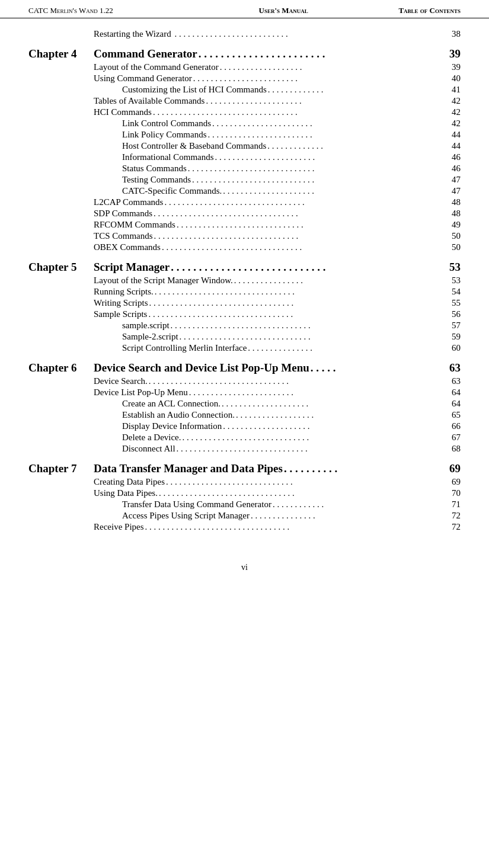 The image size is (489, 868). Describe the element at coordinates (296, 314) in the screenshot. I see `section-3-dots: . . . . . . . . . . . . . . . . . . . . …` at that location.